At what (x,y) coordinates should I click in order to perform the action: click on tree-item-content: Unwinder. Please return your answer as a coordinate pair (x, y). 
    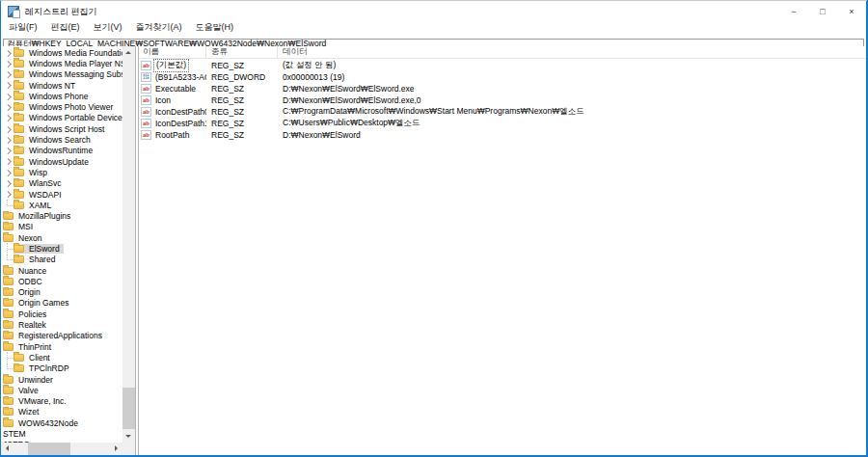
    Looking at the image, I should click on (30, 380).